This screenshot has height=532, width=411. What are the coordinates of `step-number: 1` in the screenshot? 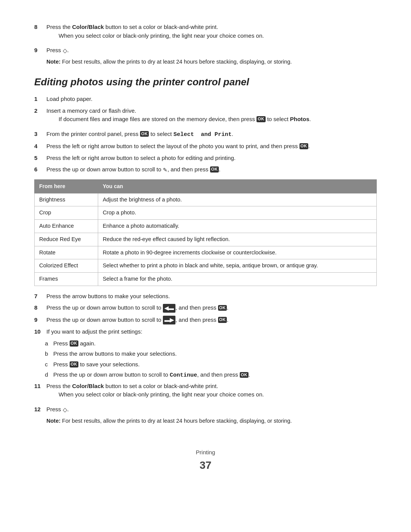 It's located at (40, 99).